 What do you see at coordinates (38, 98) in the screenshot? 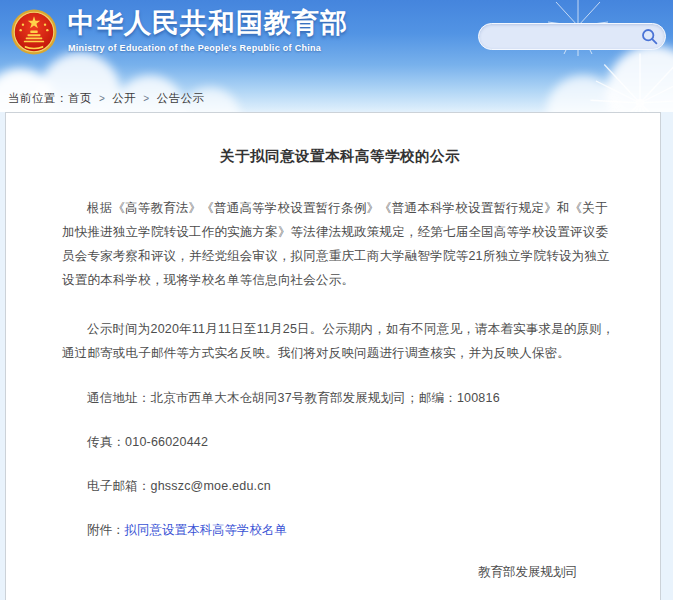
I see `breadcrumb-label: 当前位置：` at bounding box center [38, 98].